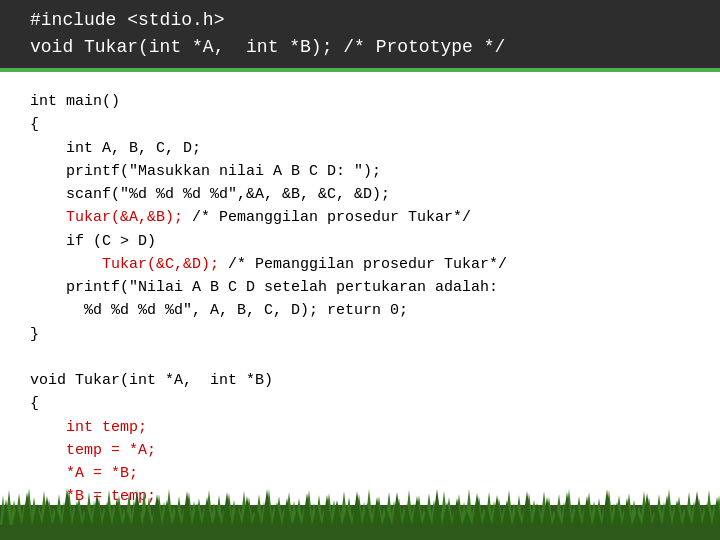  What do you see at coordinates (268, 48) in the screenshot?
I see `topbar-line2: void Tukar(int *A, int *B); /* Prototype…` at bounding box center [268, 48].